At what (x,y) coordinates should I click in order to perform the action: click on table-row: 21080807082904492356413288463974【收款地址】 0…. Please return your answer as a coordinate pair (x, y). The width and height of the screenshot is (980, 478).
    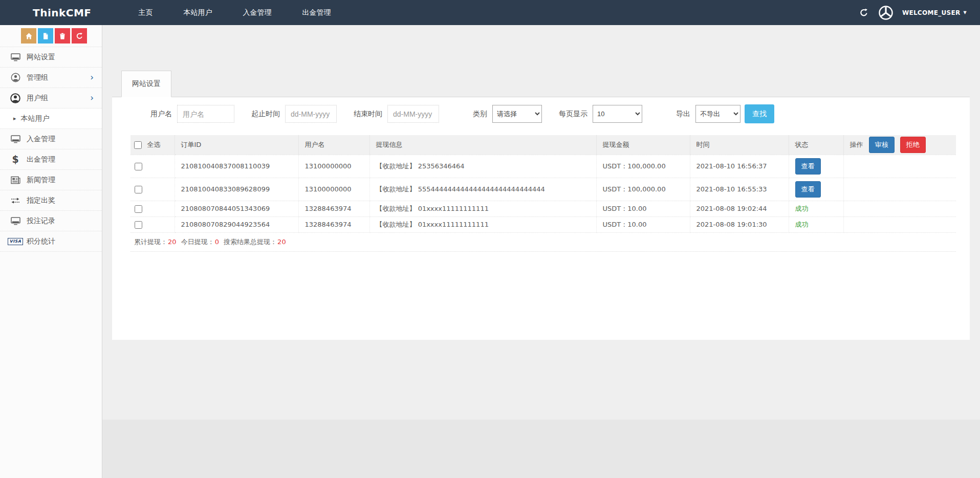
    Looking at the image, I should click on (543, 224).